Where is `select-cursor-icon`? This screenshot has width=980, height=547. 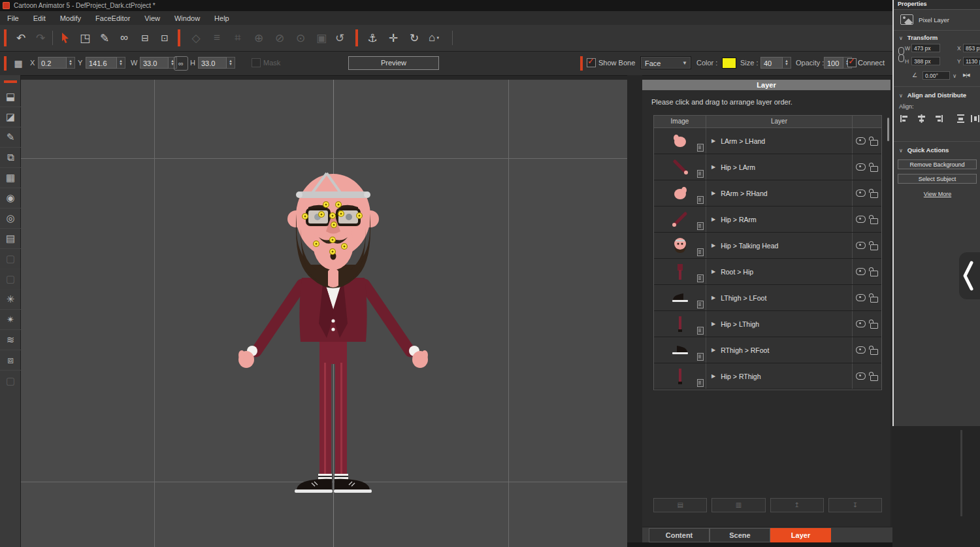
select-cursor-icon is located at coordinates (65, 38).